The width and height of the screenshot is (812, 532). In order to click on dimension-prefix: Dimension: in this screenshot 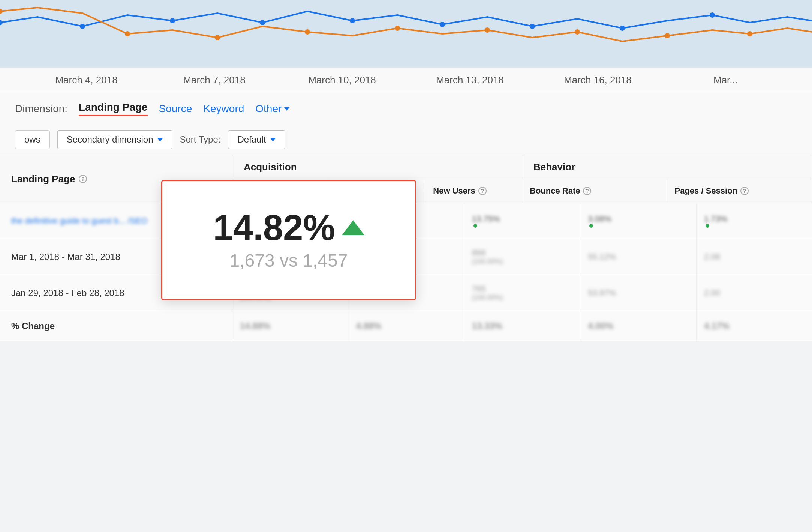, I will do `click(41, 109)`.